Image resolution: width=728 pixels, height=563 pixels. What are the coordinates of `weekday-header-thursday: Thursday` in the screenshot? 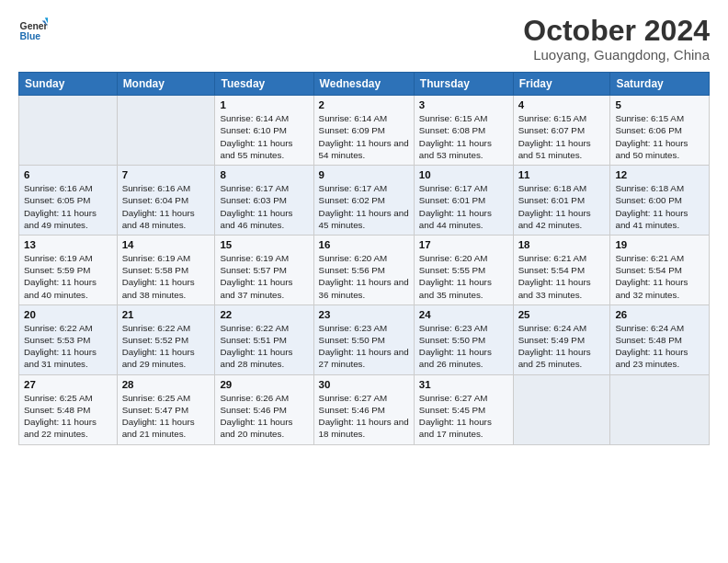 It's located at (463, 85).